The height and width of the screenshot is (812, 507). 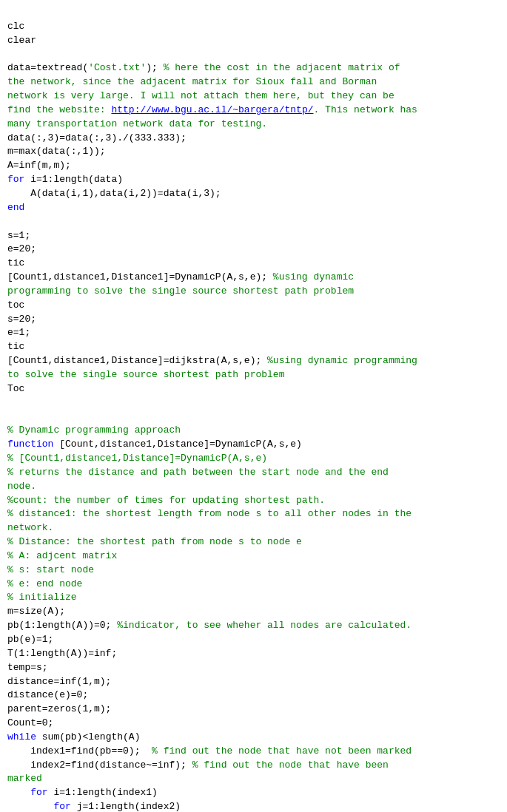 What do you see at coordinates (281, 751) in the screenshot?
I see `code-comment-8: % find out the node that have not been m…` at bounding box center [281, 751].